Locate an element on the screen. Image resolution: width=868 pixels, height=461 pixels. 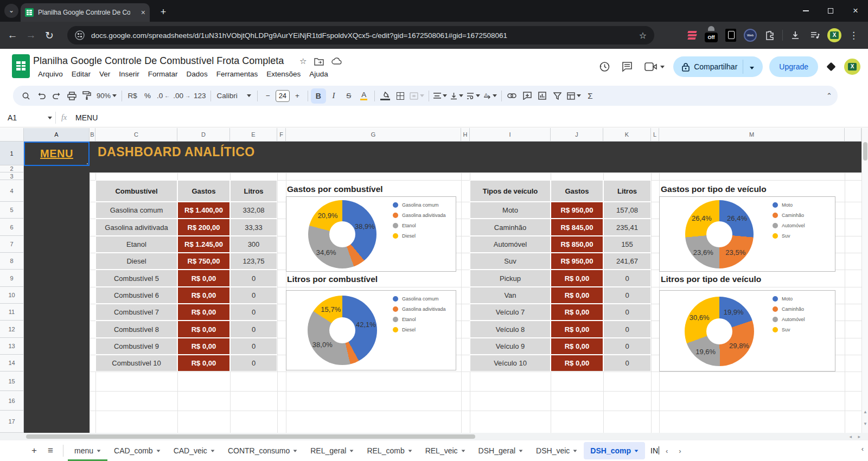
merge-cells-button is located at coordinates (417, 96).